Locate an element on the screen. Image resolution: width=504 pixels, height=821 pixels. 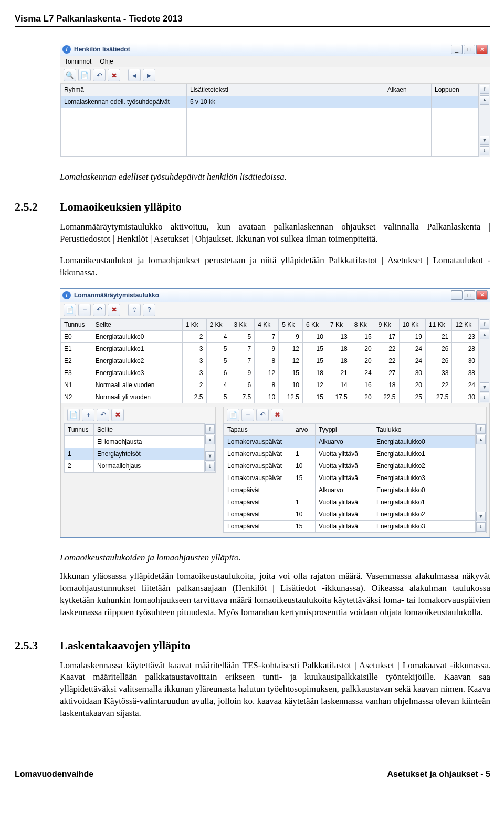
col-header: 8 Kk is located at coordinates (363, 325).